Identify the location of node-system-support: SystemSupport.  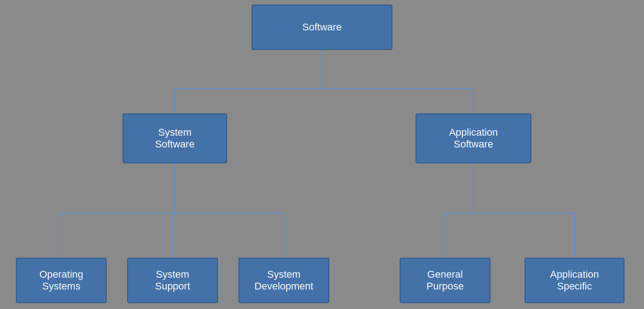
(173, 280).